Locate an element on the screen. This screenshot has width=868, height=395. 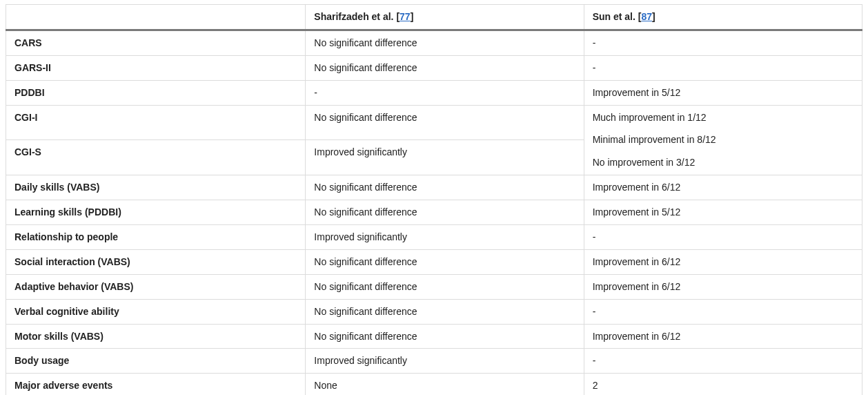
ref-link-a: 77 is located at coordinates (405, 17).